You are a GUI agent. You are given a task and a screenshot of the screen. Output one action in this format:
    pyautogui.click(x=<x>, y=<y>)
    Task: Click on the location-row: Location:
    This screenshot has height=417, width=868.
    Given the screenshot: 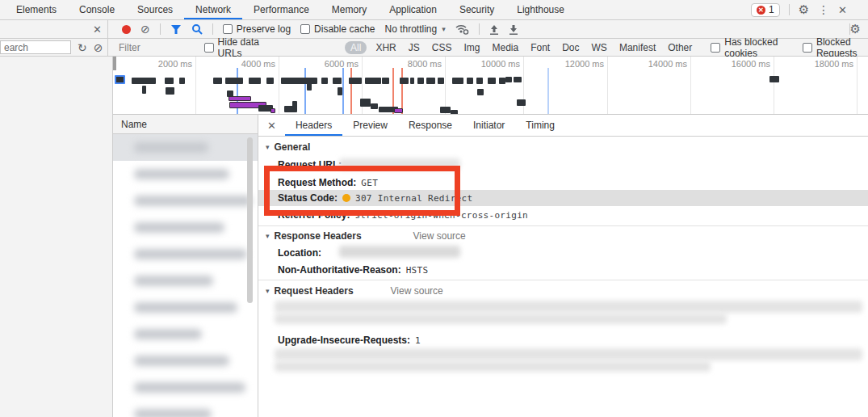 What is the action you would take?
    pyautogui.click(x=300, y=253)
    